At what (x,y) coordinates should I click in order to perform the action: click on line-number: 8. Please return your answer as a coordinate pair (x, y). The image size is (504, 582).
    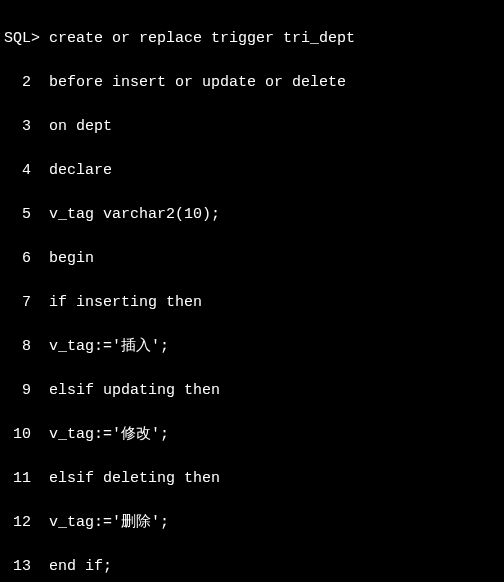
    Looking at the image, I should click on (18, 347).